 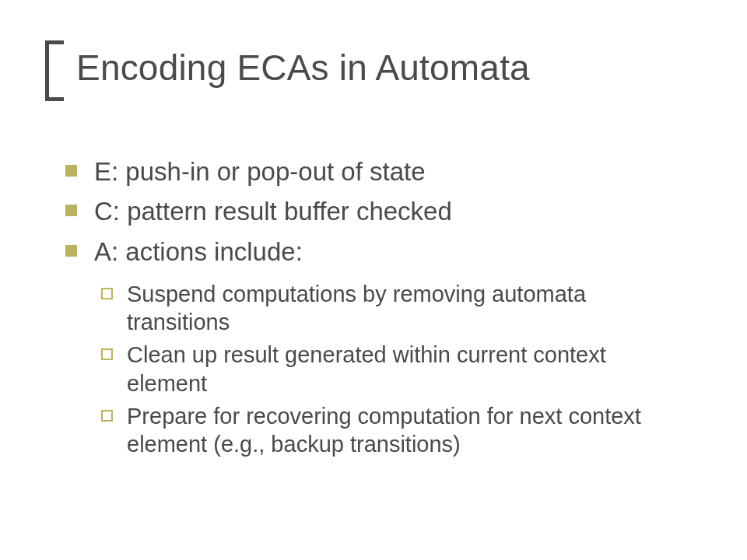 What do you see at coordinates (377, 252) in the screenshot?
I see `bullet-level1: A: actions include:` at bounding box center [377, 252].